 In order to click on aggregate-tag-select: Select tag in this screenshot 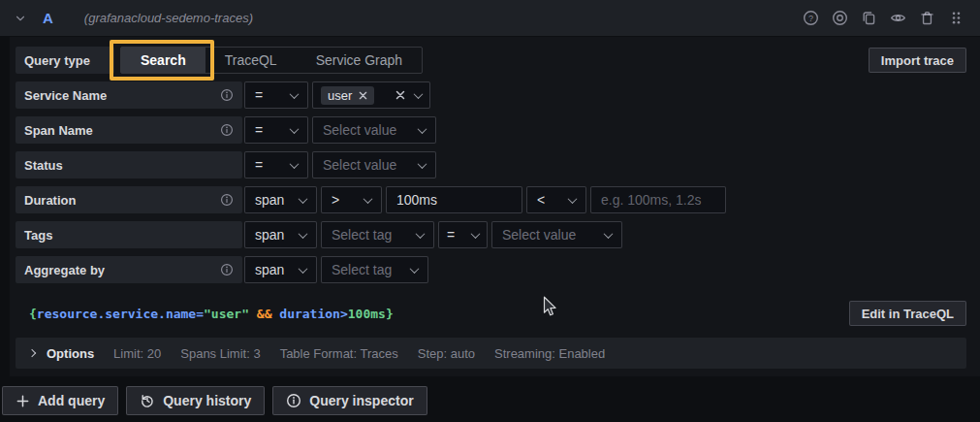, I will do `click(374, 270)`.